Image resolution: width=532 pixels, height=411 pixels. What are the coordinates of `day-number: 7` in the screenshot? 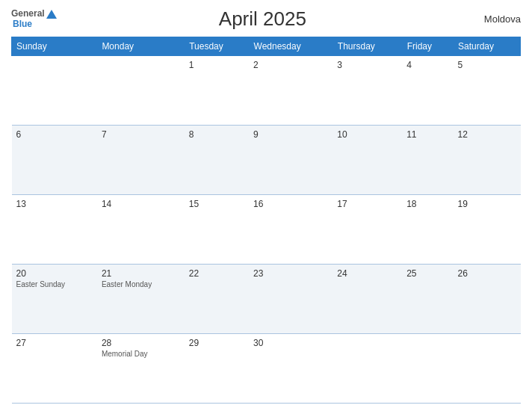 It's located at (140, 135).